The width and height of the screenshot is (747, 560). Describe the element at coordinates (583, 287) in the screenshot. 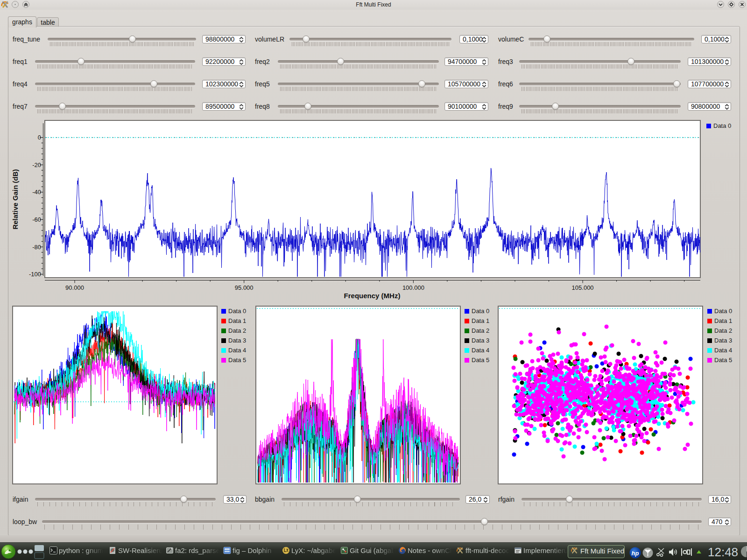

I see `svg-text: 105.000` at that location.